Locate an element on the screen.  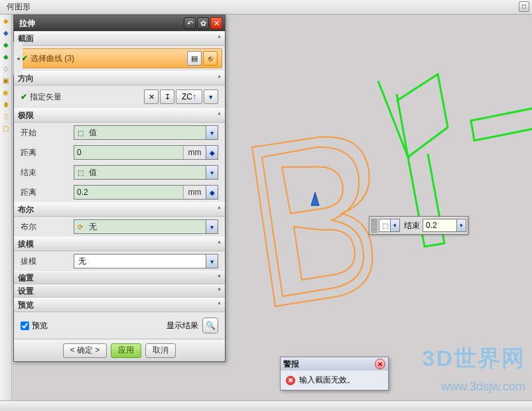
boolean-combo: ⟳ 无 ▾ is located at coordinates (146, 227).